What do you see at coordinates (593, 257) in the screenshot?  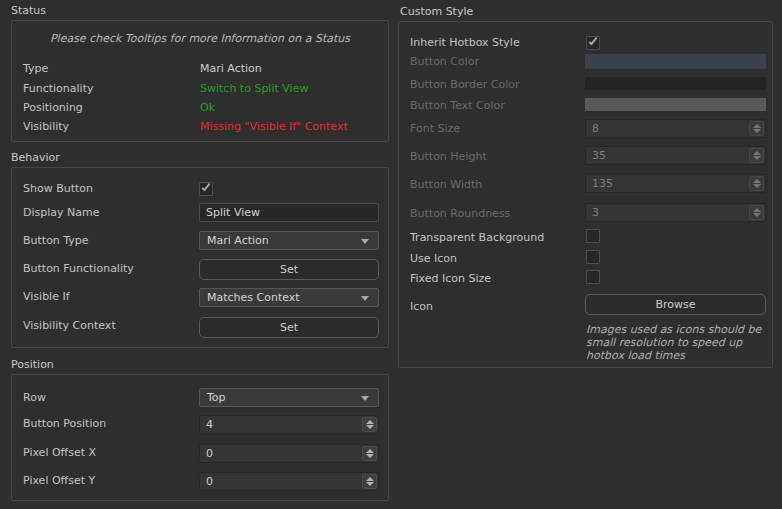 I see `use-icon-checkbox` at bounding box center [593, 257].